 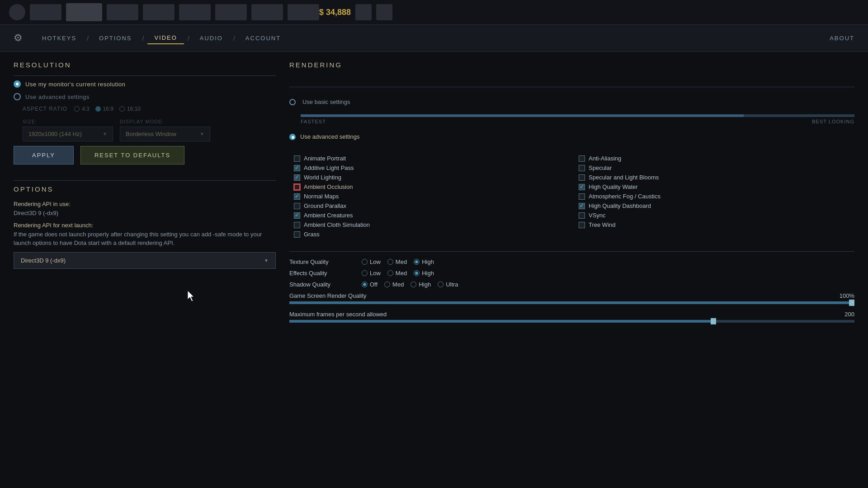 What do you see at coordinates (263, 38) in the screenshot?
I see `nav-account: ACCOUNT` at bounding box center [263, 38].